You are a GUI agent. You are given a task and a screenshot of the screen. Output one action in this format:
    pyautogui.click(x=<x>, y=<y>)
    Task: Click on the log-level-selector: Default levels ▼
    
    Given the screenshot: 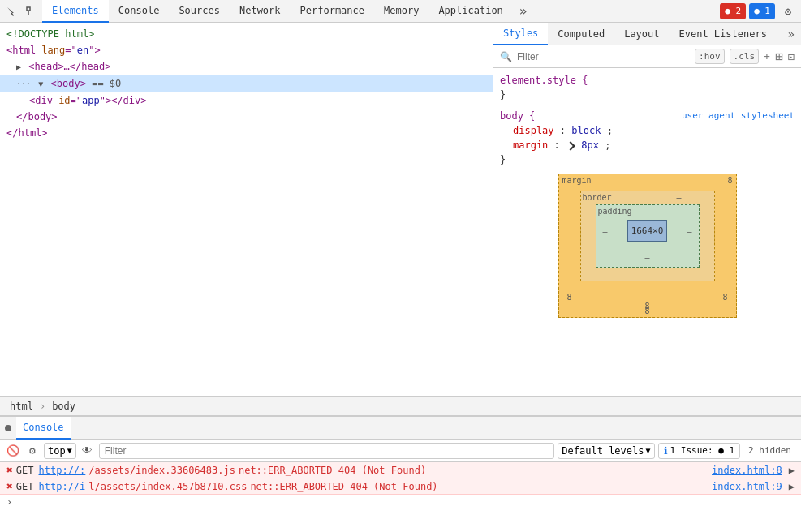 What is the action you would take?
    pyautogui.click(x=605, y=451)
    